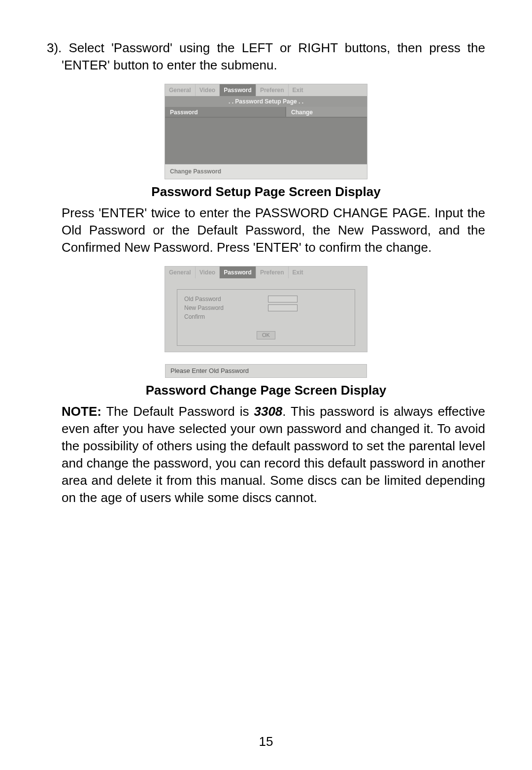 This screenshot has width=532, height=770. I want to click on new-password-field, so click(283, 308).